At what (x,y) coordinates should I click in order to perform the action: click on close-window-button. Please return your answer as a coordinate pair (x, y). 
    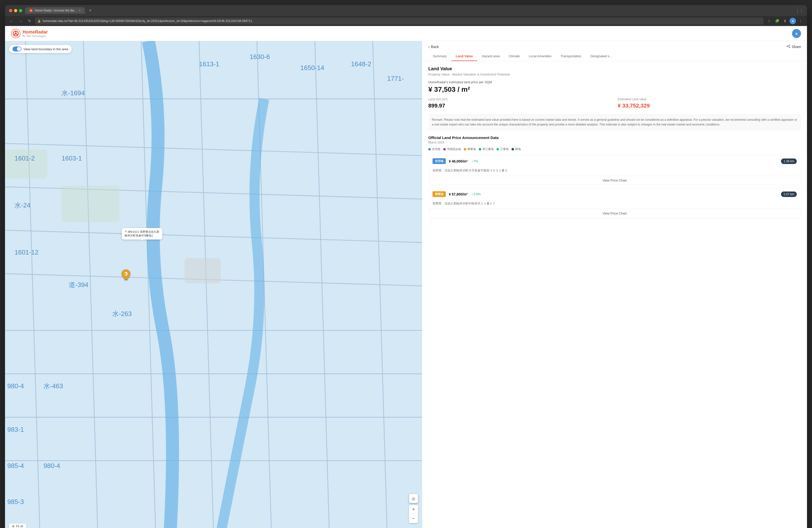
    Looking at the image, I should click on (11, 11).